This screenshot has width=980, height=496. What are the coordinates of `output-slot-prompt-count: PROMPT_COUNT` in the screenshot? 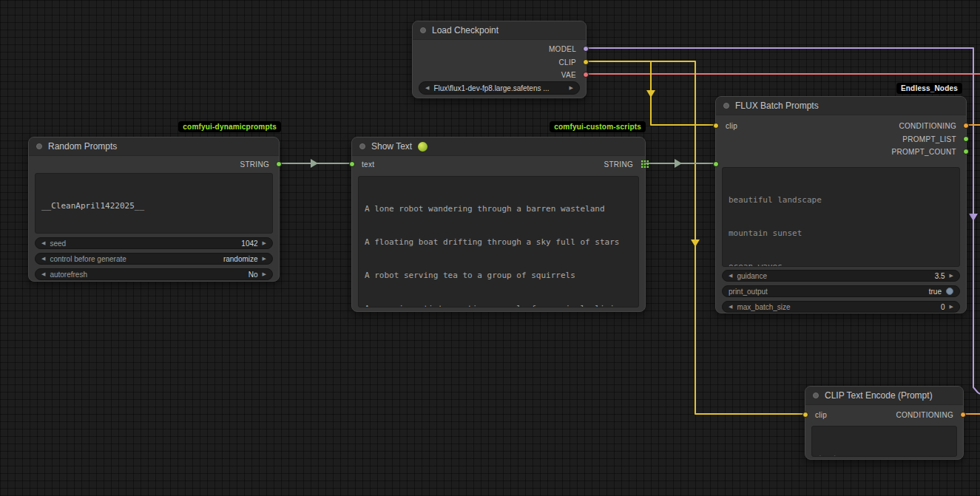 It's located at (929, 152).